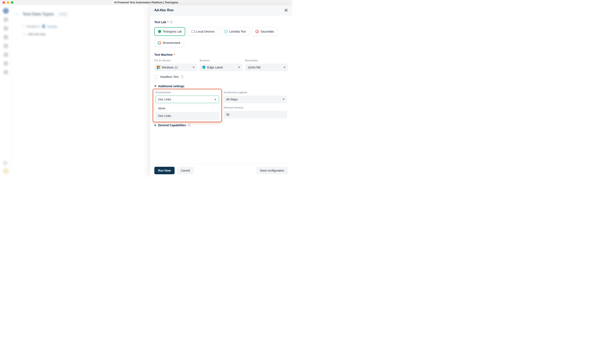 Image resolution: width=601 pixels, height=364 pixels. What do you see at coordinates (40, 26) in the screenshot?
I see `test-step-row: 1 Navigate to Testdata` at bounding box center [40, 26].